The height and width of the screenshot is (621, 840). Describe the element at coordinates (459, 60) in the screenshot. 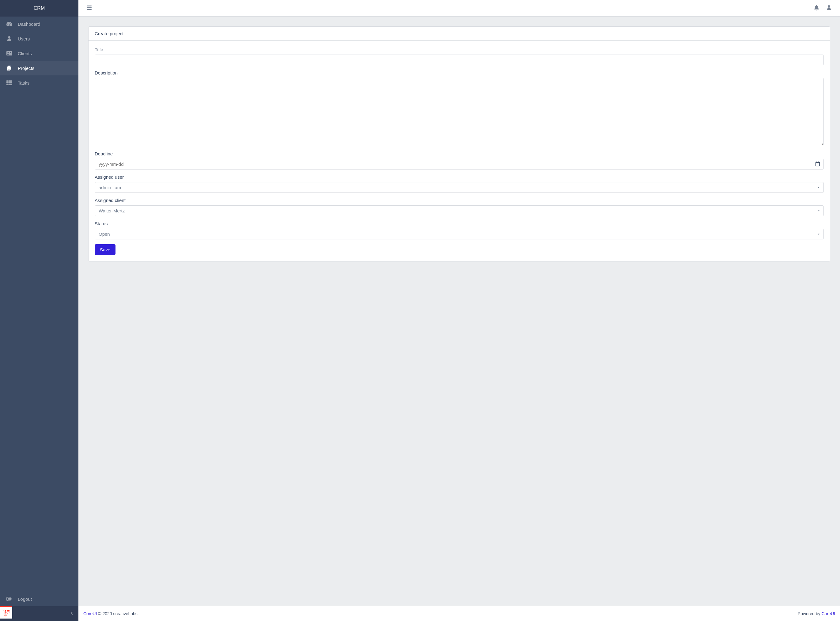

I see `title-input` at that location.